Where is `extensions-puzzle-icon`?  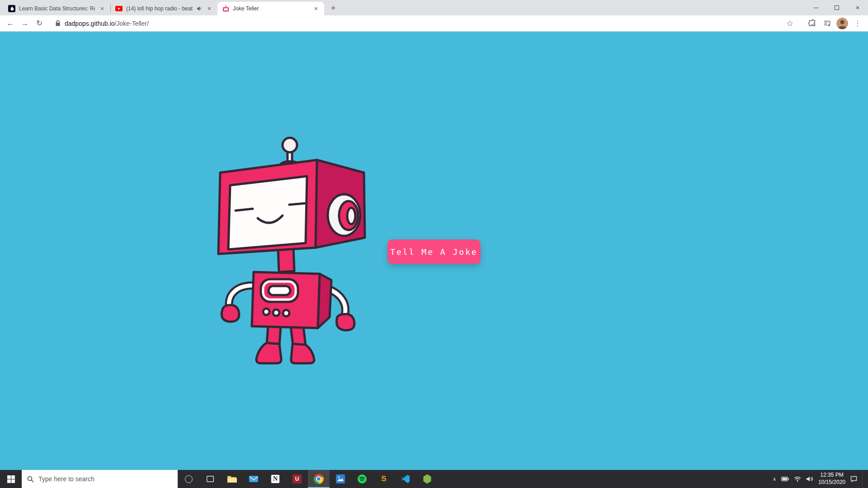 extensions-puzzle-icon is located at coordinates (812, 23).